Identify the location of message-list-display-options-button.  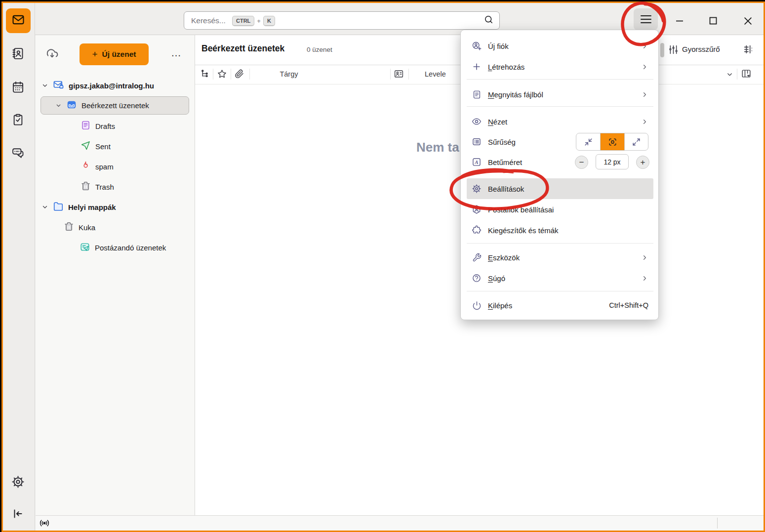
(748, 50).